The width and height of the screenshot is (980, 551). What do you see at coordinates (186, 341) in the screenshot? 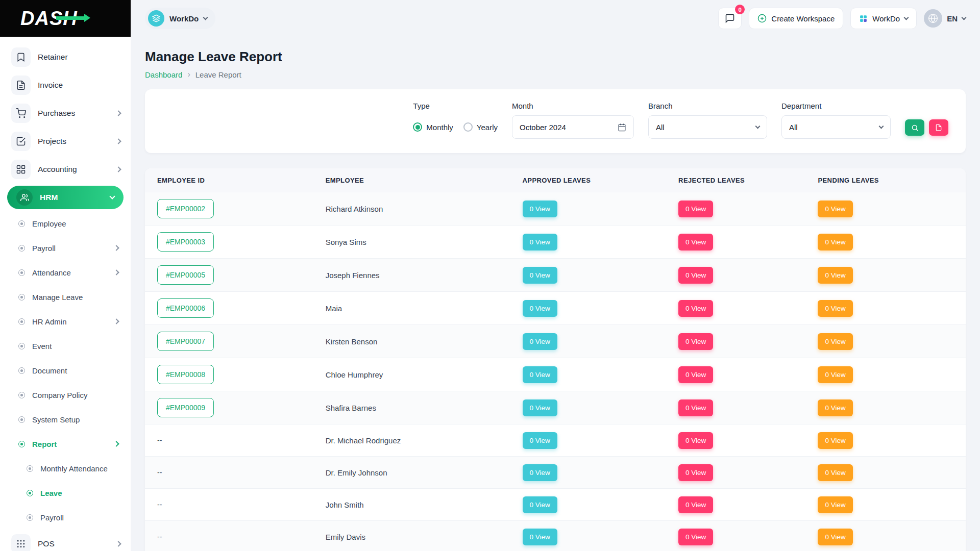
I see `employee-id-badge: #EMP00007` at bounding box center [186, 341].